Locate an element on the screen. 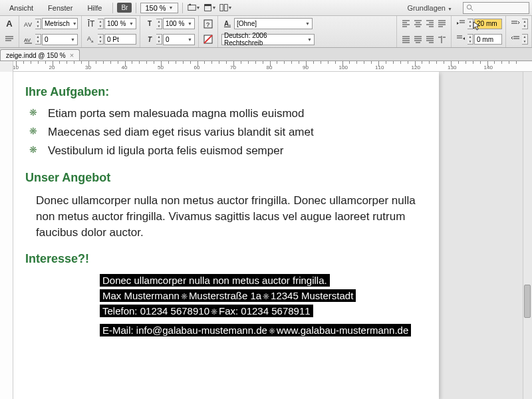  list-item: Vestibulum id ligula porta felis euismod… is located at coordinates (237, 151).